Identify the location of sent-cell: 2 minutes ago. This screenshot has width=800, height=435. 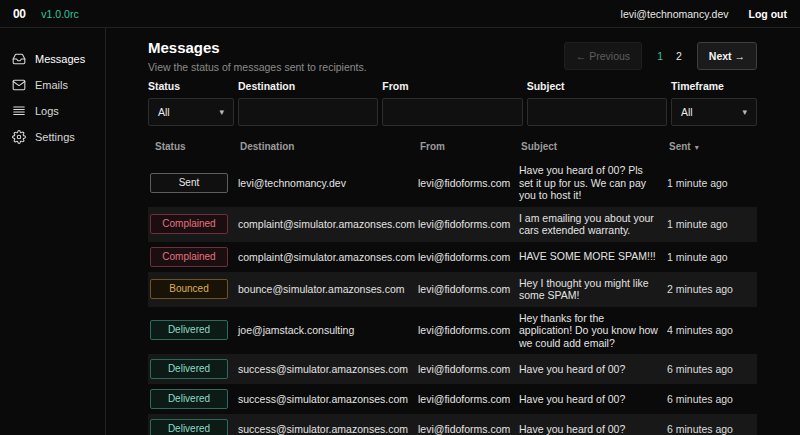
(712, 290).